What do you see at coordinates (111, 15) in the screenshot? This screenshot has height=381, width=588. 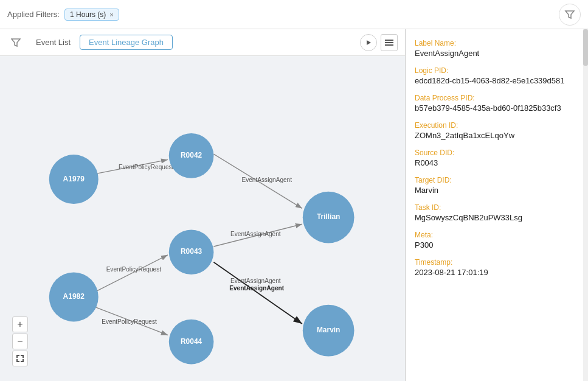 I see `filter-chip-close: ×` at bounding box center [111, 15].